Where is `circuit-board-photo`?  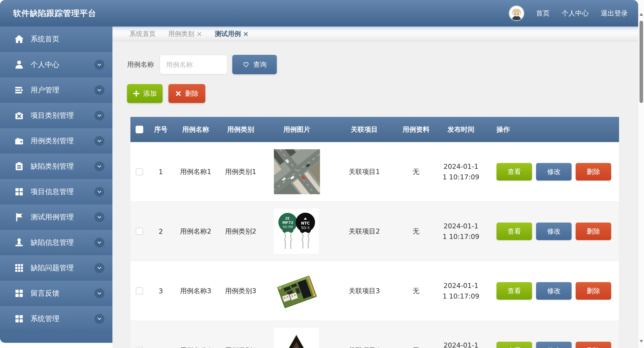 circuit-board-photo is located at coordinates (297, 291).